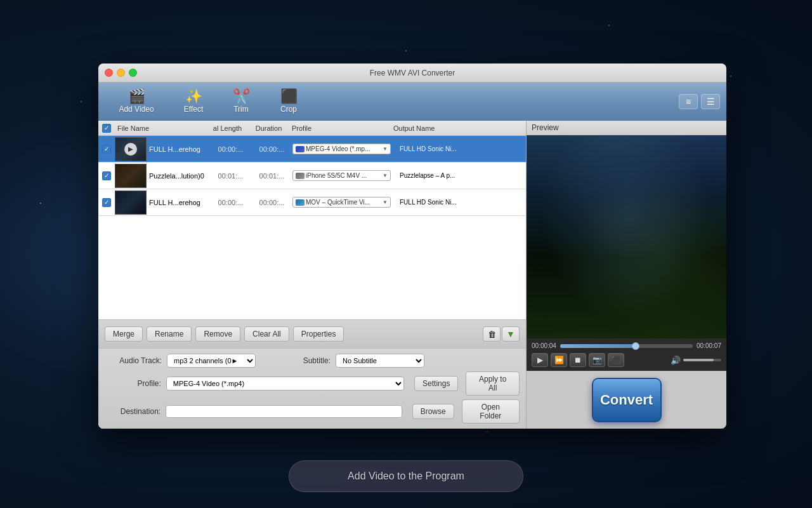 The height and width of the screenshot is (508, 812). I want to click on row-1-output: FULL HD Sonic Ni..., so click(462, 149).